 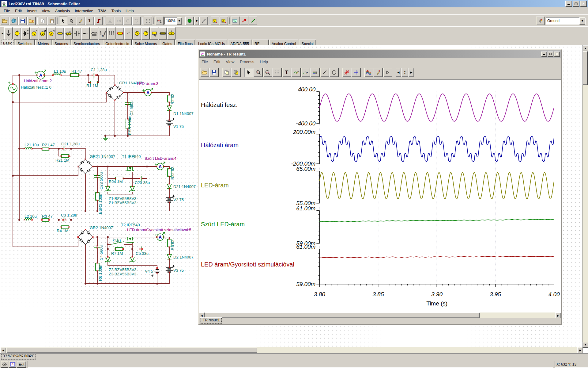 What do you see at coordinates (583, 4) in the screenshot?
I see `close-icon: ×` at bounding box center [583, 4].